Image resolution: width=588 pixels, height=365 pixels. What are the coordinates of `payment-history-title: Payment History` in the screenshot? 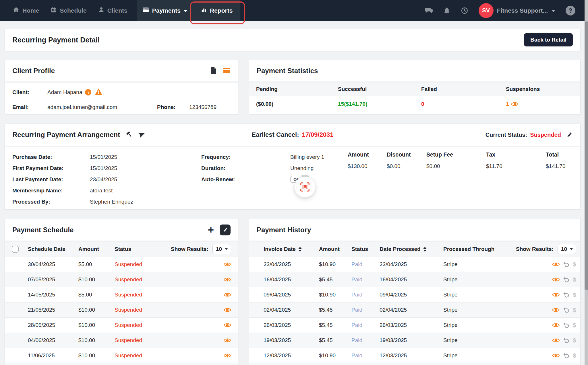 It's located at (284, 230).